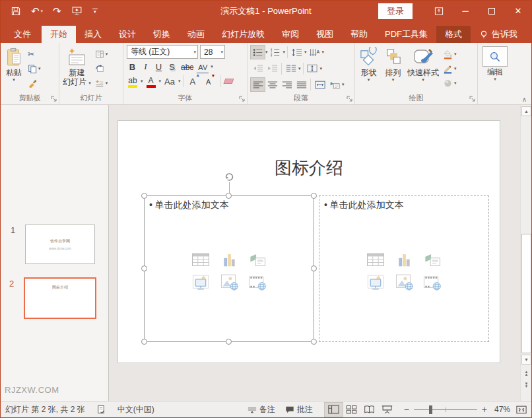 The height and width of the screenshot is (418, 532). I want to click on clipboard-dialog-launcher, so click(54, 99).